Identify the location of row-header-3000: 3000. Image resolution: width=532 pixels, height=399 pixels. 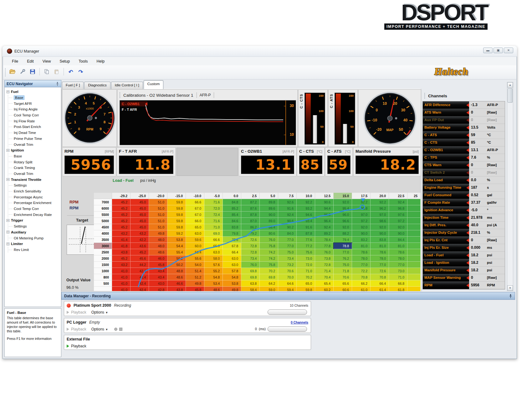
(103, 246).